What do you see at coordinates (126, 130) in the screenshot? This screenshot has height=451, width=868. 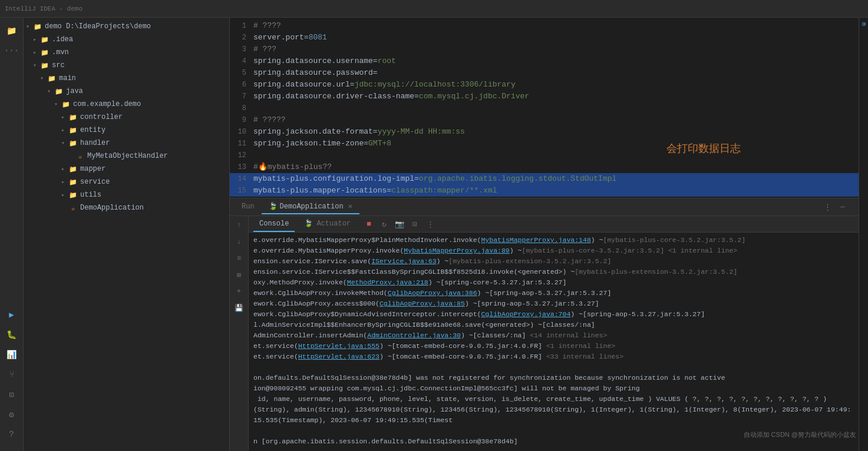 I see `tree-item-entity: ▸📁entity` at bounding box center [126, 130].